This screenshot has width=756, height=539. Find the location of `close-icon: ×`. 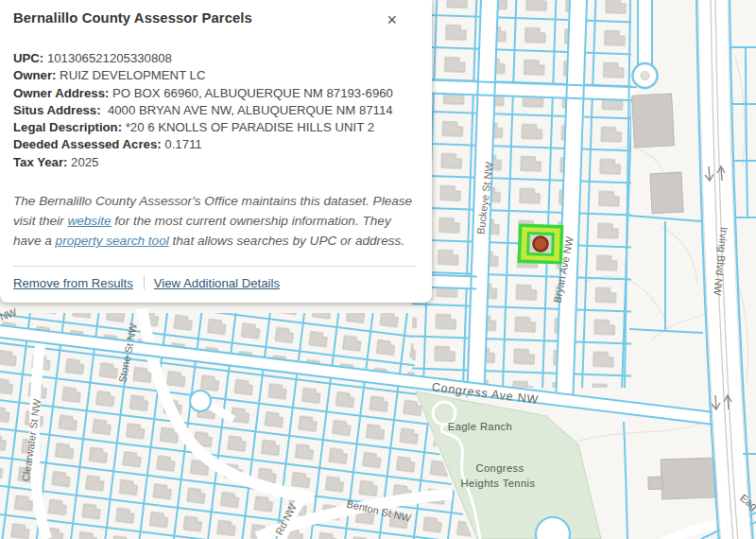

close-icon: × is located at coordinates (391, 20).